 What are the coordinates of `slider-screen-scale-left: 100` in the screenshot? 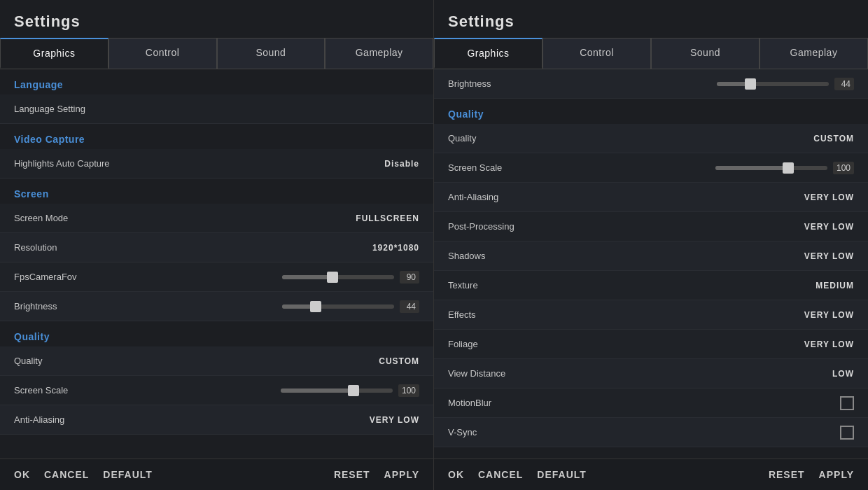 It's located at (350, 391).